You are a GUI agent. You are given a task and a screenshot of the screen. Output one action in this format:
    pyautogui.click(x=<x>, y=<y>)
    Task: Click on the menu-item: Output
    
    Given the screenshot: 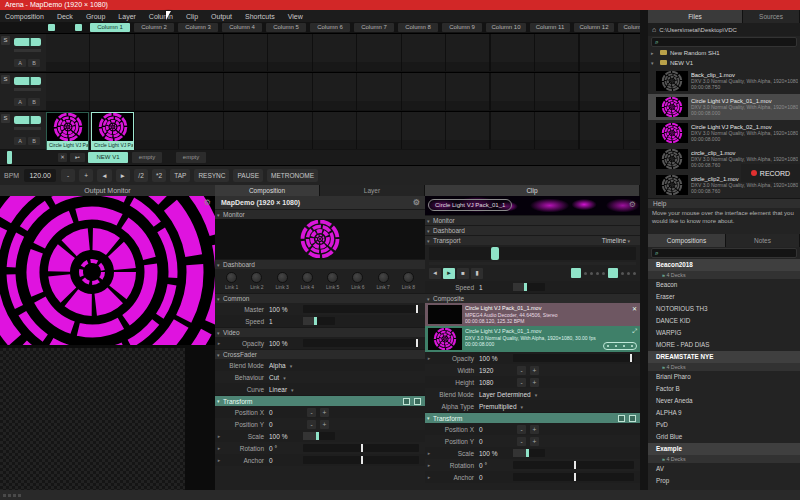 What is the action you would take?
    pyautogui.click(x=222, y=16)
    